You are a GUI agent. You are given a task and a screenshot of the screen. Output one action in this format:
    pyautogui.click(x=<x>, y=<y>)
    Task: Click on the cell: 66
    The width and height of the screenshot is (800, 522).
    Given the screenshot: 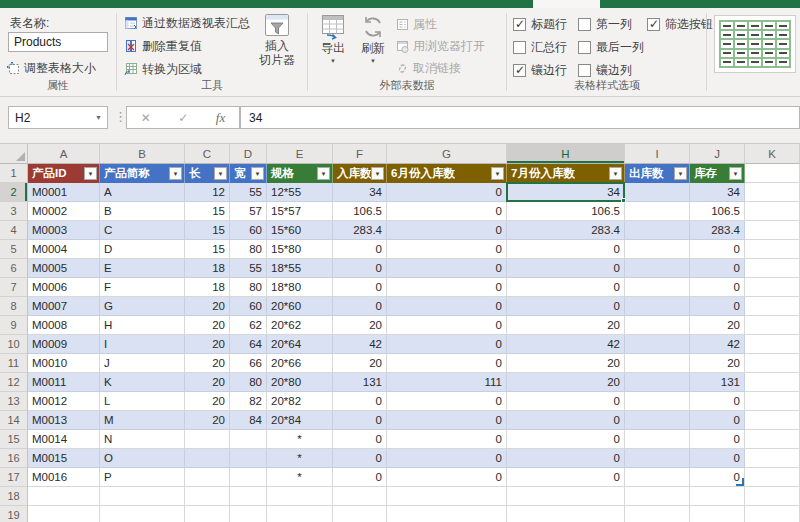 What is the action you would take?
    pyautogui.click(x=248, y=364)
    